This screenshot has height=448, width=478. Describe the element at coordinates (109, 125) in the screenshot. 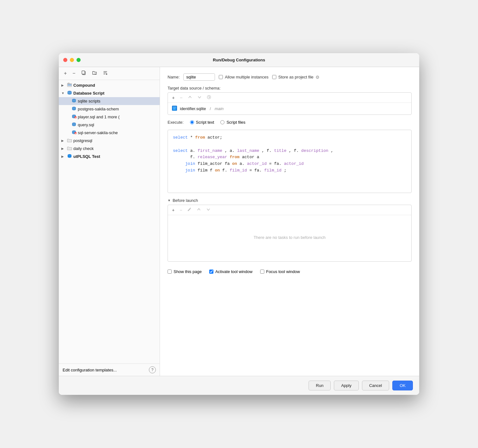

I see `sidebar-item-query-sql: query.sql` at that location.